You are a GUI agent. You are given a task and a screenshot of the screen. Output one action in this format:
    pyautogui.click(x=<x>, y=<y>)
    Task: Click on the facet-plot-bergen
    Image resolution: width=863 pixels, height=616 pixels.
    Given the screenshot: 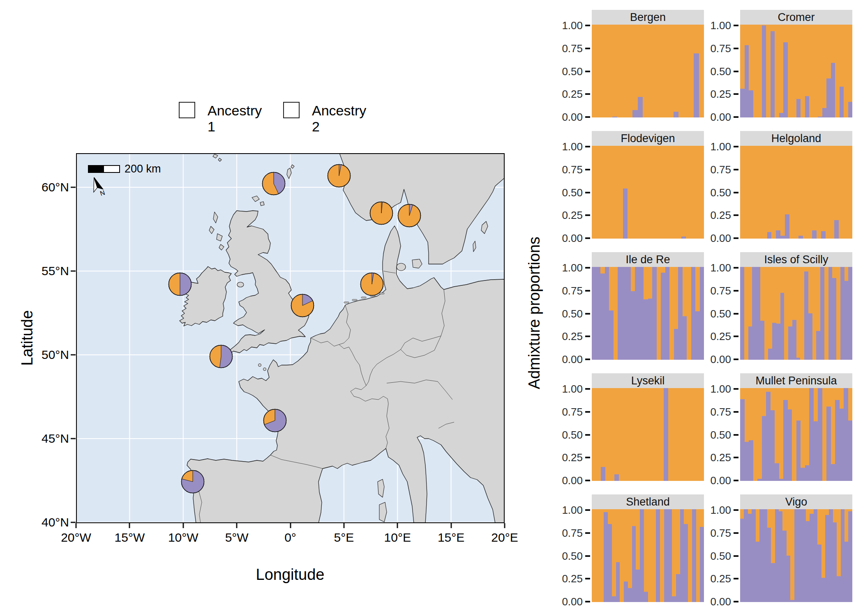 What is the action you would take?
    pyautogui.click(x=648, y=71)
    